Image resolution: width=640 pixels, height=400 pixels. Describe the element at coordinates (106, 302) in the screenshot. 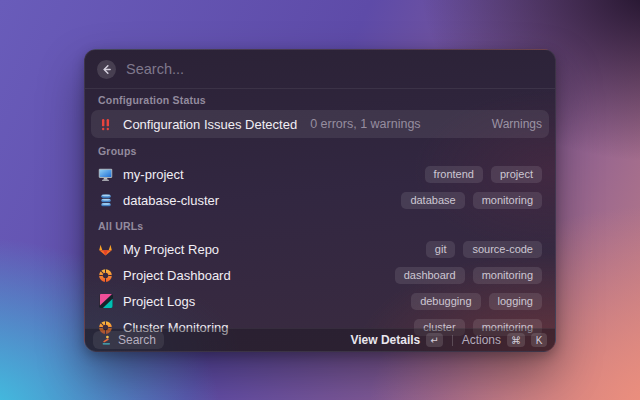

I see `kibana-icon` at that location.